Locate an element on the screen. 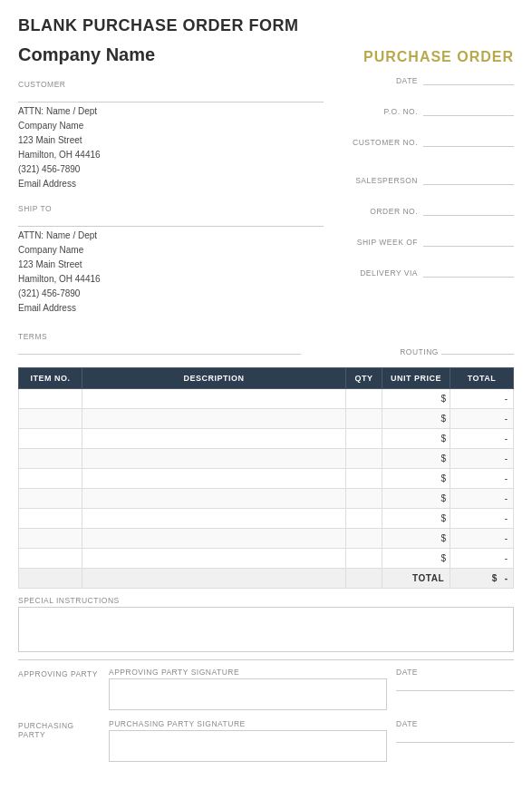 The image size is (532, 790). purchasing-sig-row: PURCHASING PARTY PURCHASING PARTY SIGNAT… is located at coordinates (266, 740).